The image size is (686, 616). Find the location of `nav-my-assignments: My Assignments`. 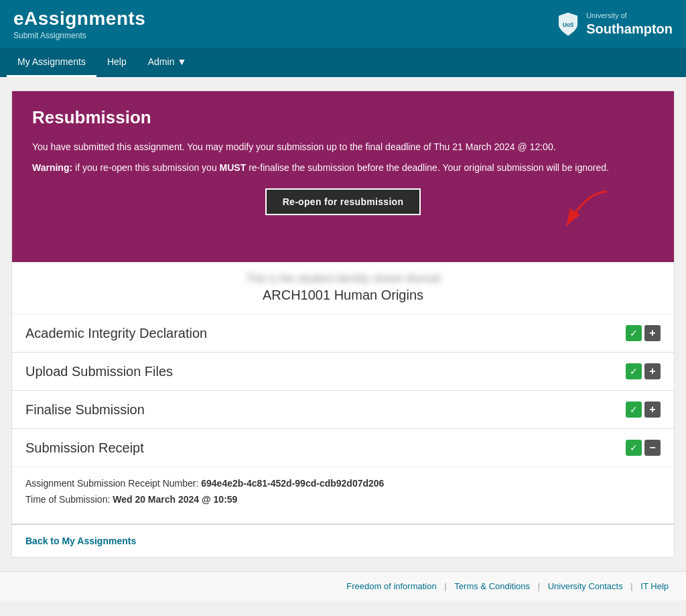

nav-my-assignments: My Assignments is located at coordinates (52, 63).